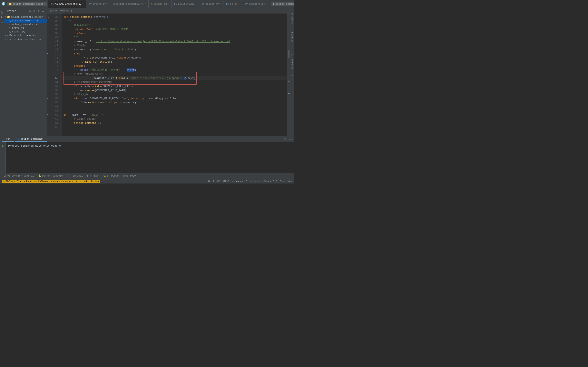 Image resolution: width=588 pixels, height=367 pixels. I want to click on status-bar: ⚠ IDE and Plugin Updates: PyCharm is rea…, so click(147, 181).